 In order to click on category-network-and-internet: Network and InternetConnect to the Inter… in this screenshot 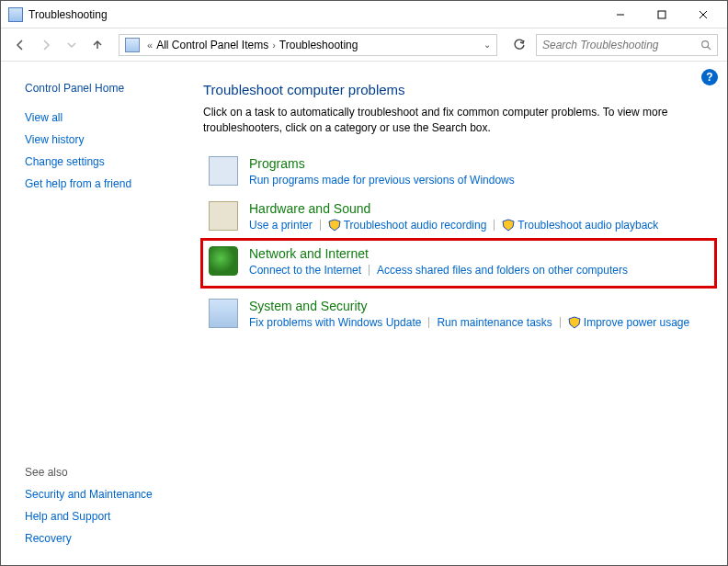, I will do `click(459, 263)`.